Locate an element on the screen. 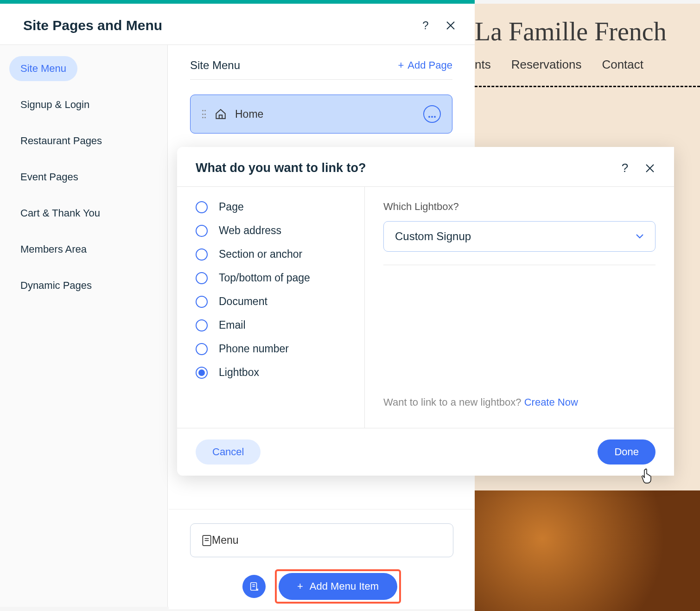  lightbox-field-label: Which Lightbox? is located at coordinates (519, 207).